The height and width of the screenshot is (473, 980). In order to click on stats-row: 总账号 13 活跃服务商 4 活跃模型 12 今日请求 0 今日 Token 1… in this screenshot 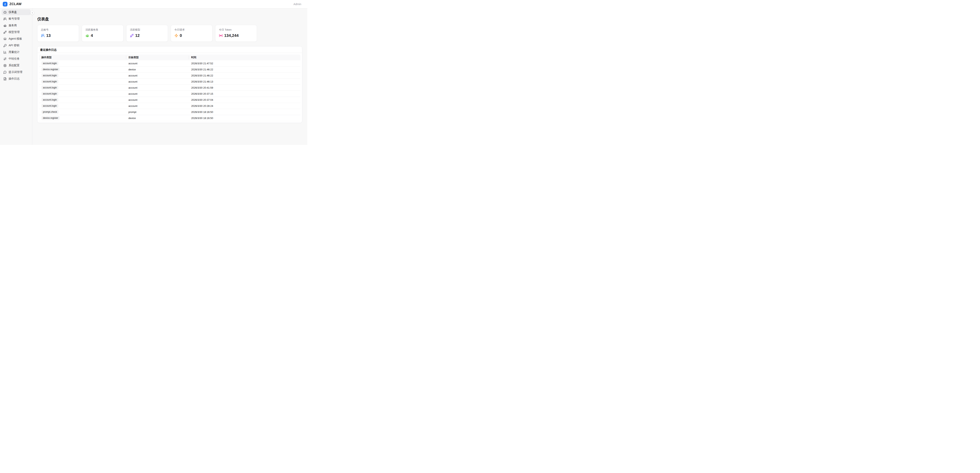, I will do `click(170, 33)`.